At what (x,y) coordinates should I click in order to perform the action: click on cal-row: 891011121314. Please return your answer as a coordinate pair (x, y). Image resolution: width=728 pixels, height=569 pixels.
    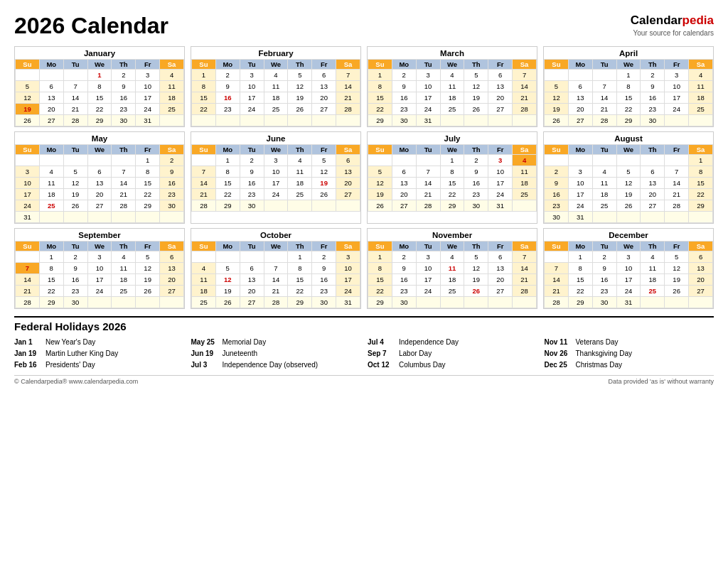
    Looking at the image, I should click on (452, 269).